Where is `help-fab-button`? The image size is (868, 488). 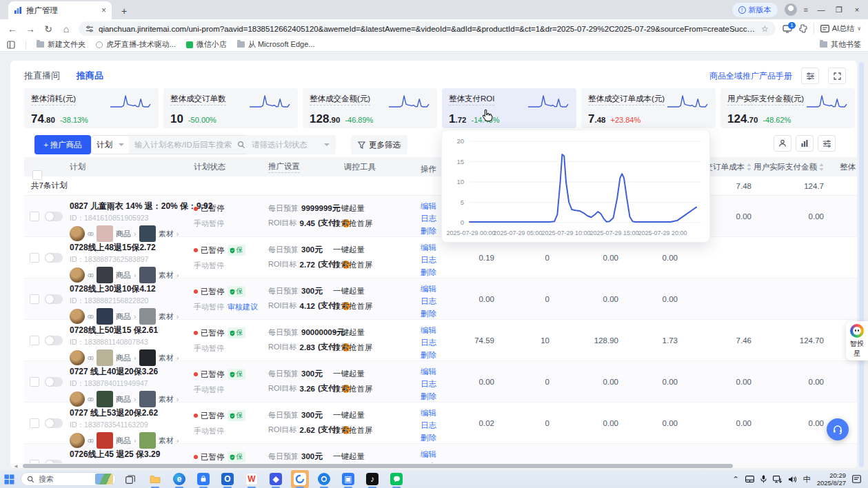 help-fab-button is located at coordinates (838, 429).